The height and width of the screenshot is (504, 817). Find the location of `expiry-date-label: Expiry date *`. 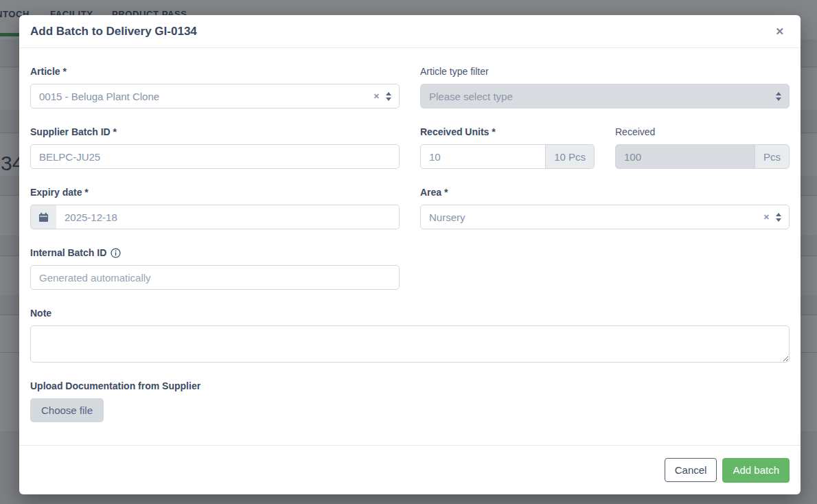

expiry-date-label: Expiry date * is located at coordinates (215, 192).